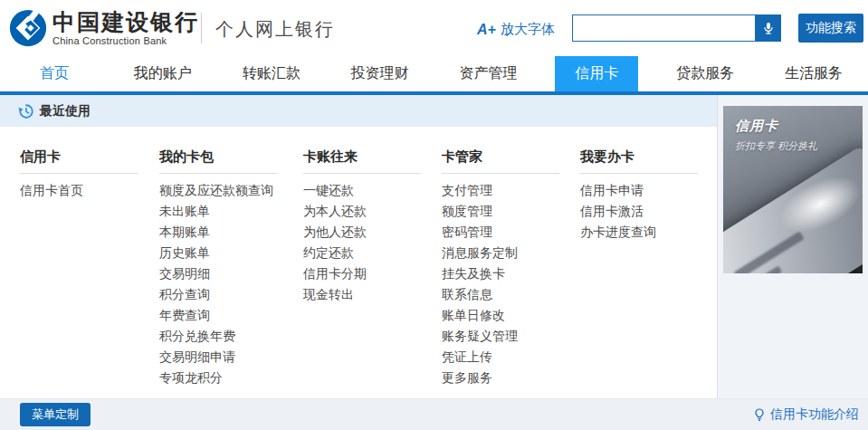  I want to click on menu-item-list: 信用卡首页, so click(83, 190).